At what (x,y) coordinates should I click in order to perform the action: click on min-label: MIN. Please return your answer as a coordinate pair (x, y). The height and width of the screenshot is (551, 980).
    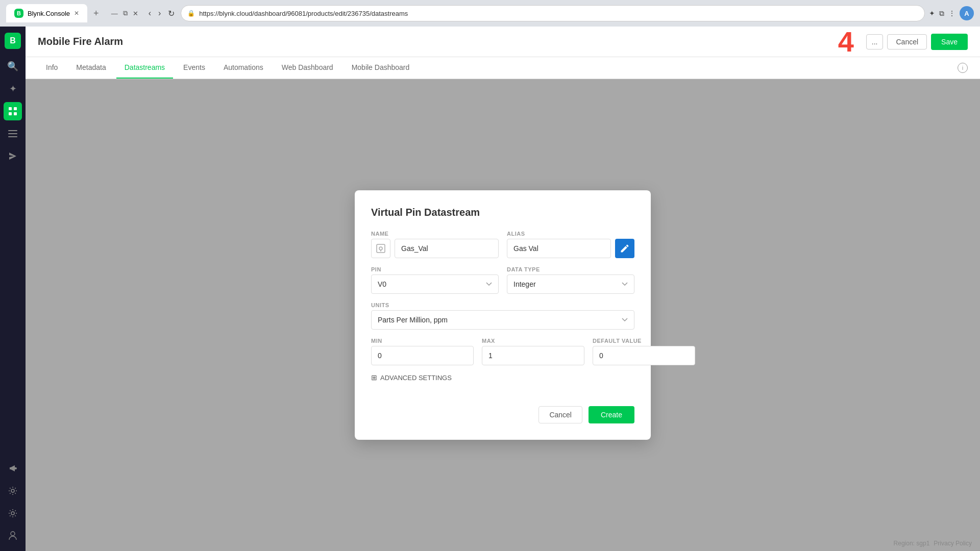
    Looking at the image, I should click on (423, 341).